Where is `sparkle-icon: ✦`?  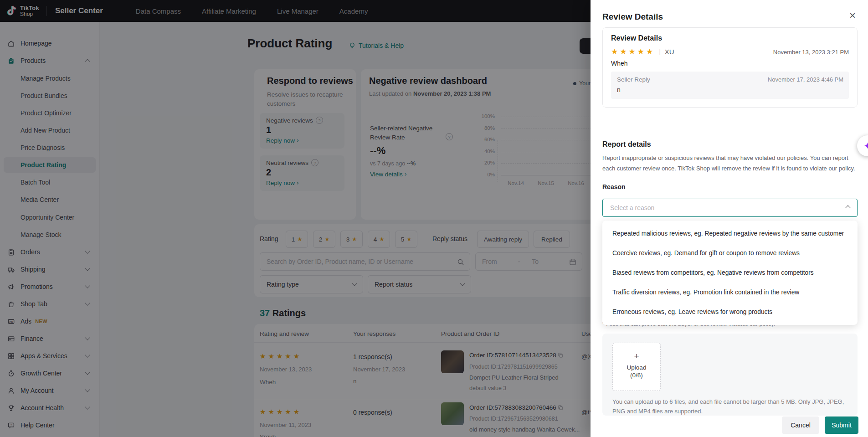
sparkle-icon: ✦ is located at coordinates (866, 146).